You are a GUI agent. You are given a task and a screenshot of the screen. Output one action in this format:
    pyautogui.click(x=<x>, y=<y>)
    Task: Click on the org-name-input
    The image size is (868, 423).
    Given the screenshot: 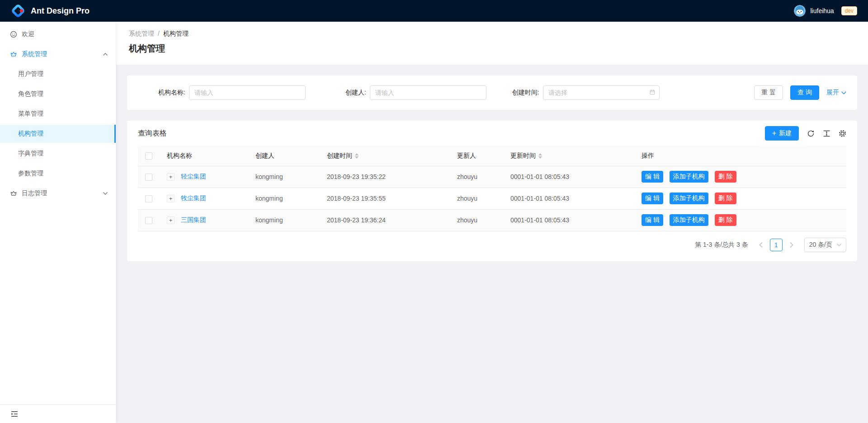 What is the action you would take?
    pyautogui.click(x=247, y=93)
    